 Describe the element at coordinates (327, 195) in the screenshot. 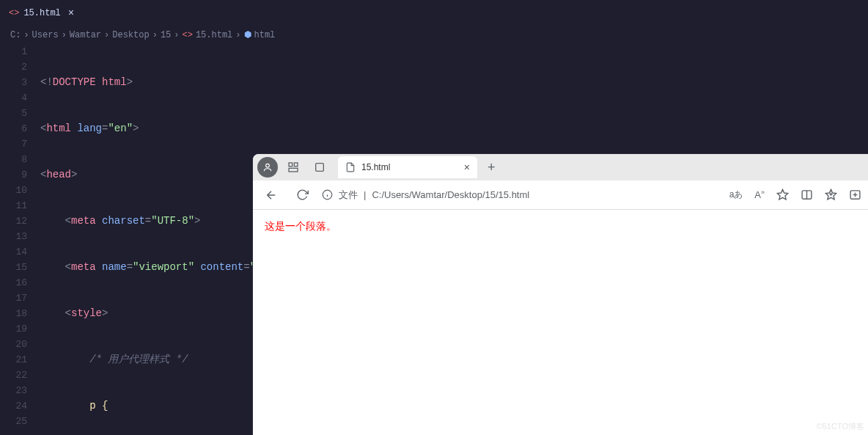

I see `info-icon` at that location.